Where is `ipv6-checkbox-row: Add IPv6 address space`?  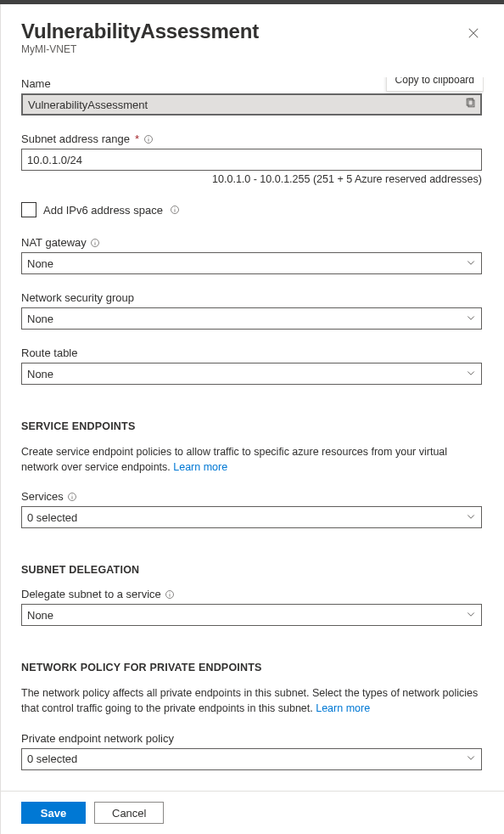
ipv6-checkbox-row: Add IPv6 address space is located at coordinates (251, 210).